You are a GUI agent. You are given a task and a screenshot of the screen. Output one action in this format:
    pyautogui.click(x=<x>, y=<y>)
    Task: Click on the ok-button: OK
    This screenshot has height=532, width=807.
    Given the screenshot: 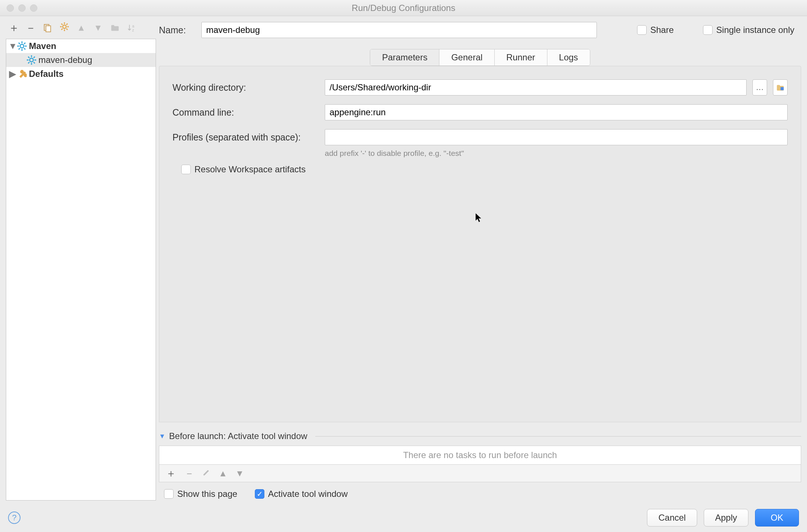 What is the action you would take?
    pyautogui.click(x=777, y=518)
    